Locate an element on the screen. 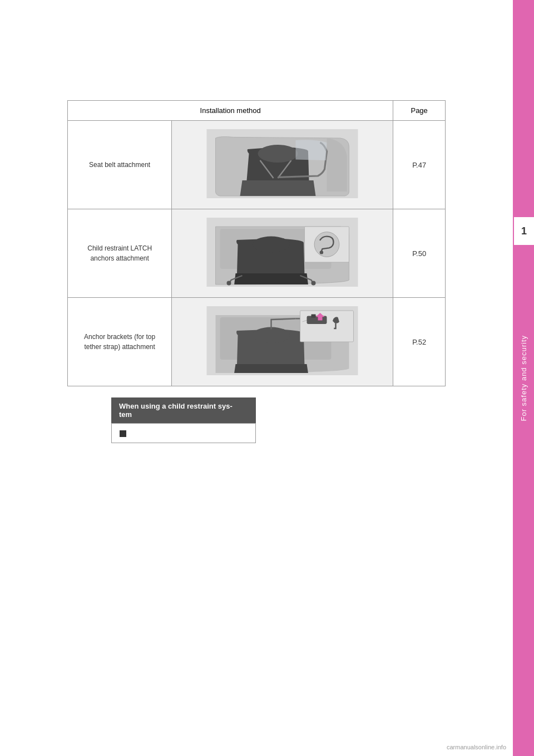 The image size is (534, 756). table-header-page: Page is located at coordinates (419, 111).